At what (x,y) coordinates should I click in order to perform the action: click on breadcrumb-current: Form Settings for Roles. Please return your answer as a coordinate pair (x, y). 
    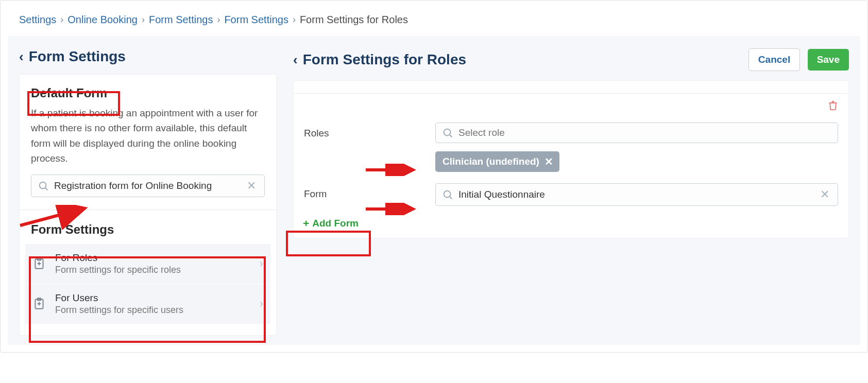
    Looking at the image, I should click on (354, 20).